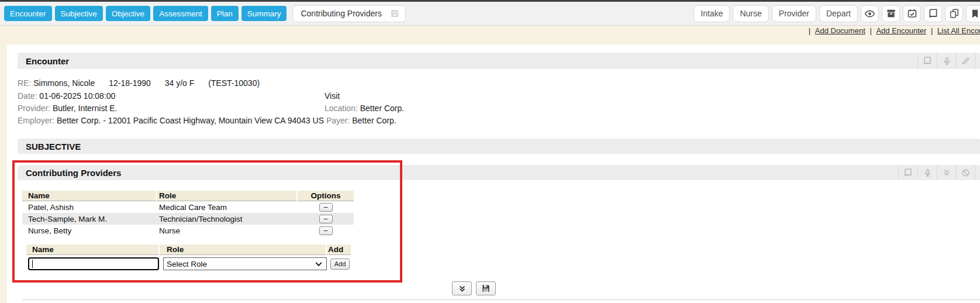 The width and height of the screenshot is (980, 303). What do you see at coordinates (751, 14) in the screenshot?
I see `nurse-button: Nurse` at bounding box center [751, 14].